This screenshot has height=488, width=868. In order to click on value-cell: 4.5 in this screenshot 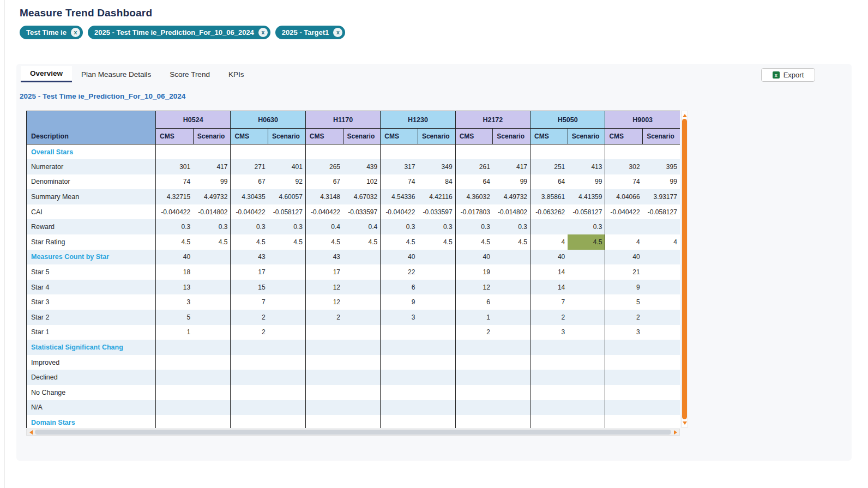, I will do `click(511, 242)`.